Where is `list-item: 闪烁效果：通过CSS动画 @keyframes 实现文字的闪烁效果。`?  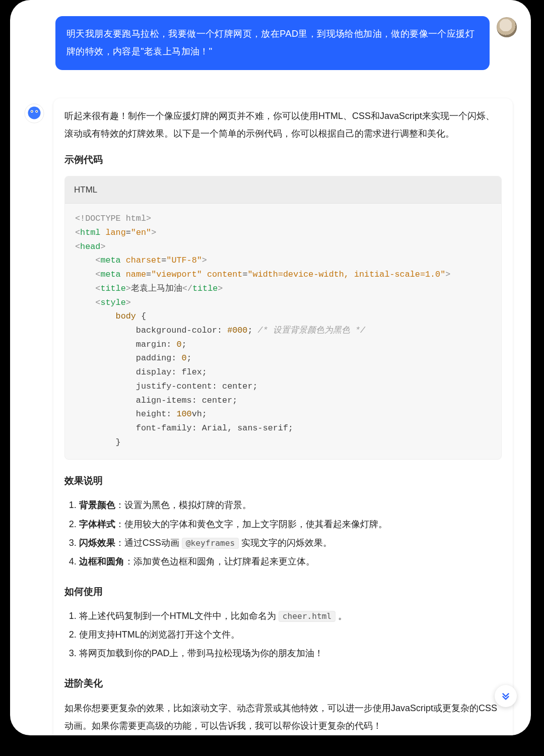
list-item: 闪烁效果：通过CSS动画 @keyframes 实现文字的闪烁效果。 is located at coordinates (290, 543).